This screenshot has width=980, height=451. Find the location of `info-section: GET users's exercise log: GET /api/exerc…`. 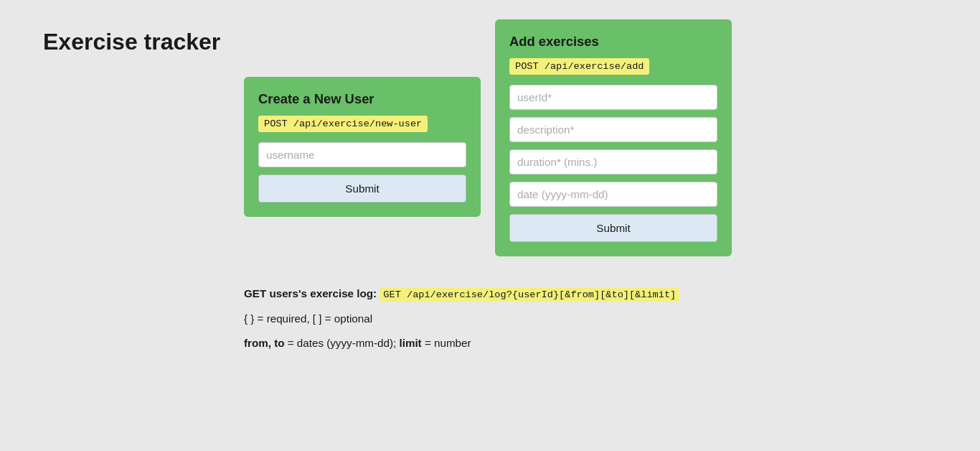

info-section: GET users's exercise log: GET /api/exerc… is located at coordinates (490, 319).